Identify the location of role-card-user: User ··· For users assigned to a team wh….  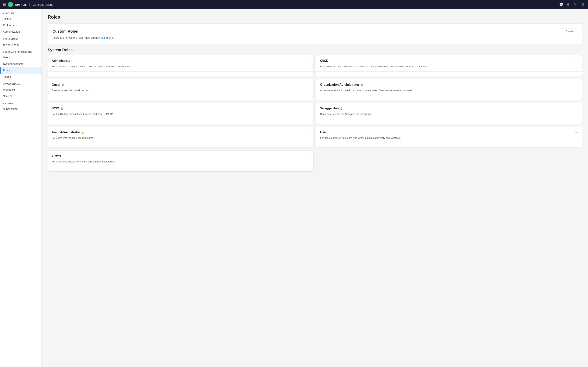
(449, 137).